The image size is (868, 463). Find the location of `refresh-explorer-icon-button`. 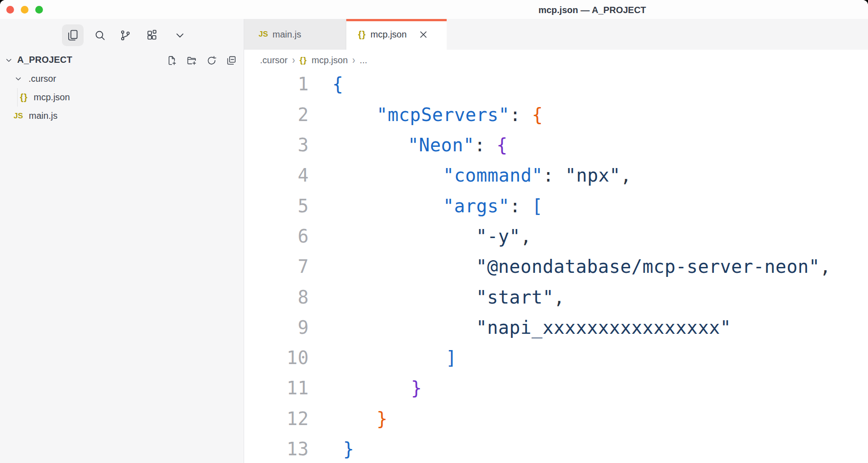

refresh-explorer-icon-button is located at coordinates (212, 61).